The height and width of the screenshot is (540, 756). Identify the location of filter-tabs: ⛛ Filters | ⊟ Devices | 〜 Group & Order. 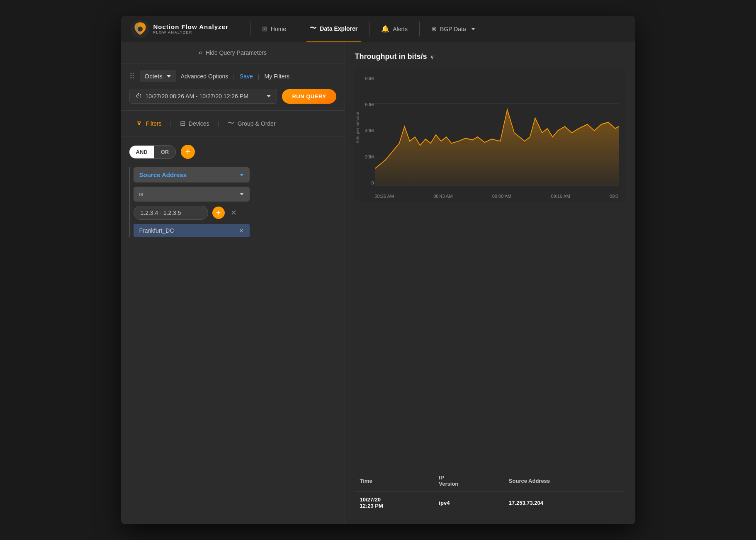
(233, 124).